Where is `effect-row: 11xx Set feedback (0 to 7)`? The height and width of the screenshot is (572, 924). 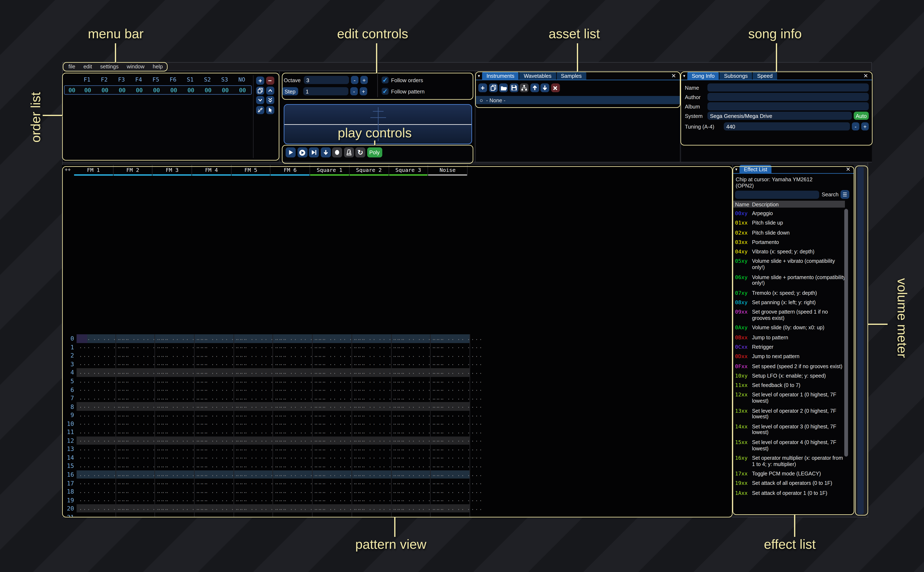
effect-row: 11xx Set feedback (0 to 7) is located at coordinates (790, 385).